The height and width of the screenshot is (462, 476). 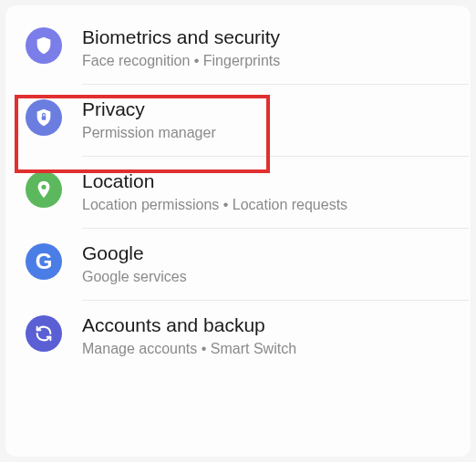 What do you see at coordinates (268, 336) in the screenshot?
I see `item-text: Accounts and backup Manage accounts • Sm…` at bounding box center [268, 336].